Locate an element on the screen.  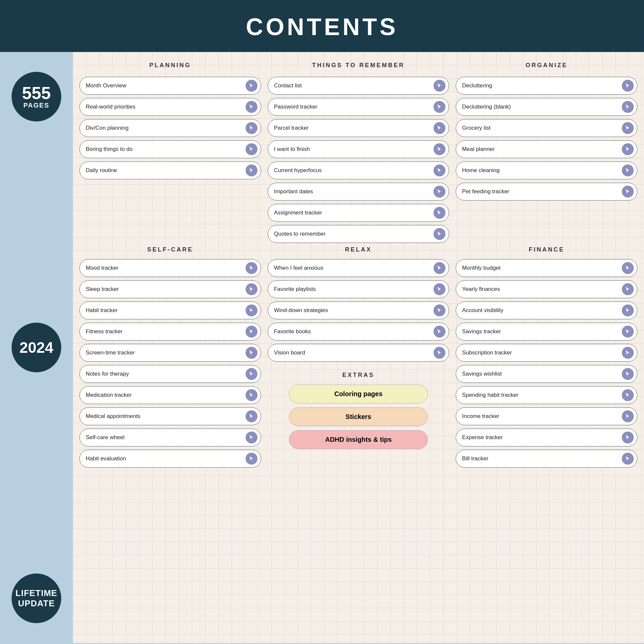
list-item: Bill tracker is located at coordinates (547, 459).